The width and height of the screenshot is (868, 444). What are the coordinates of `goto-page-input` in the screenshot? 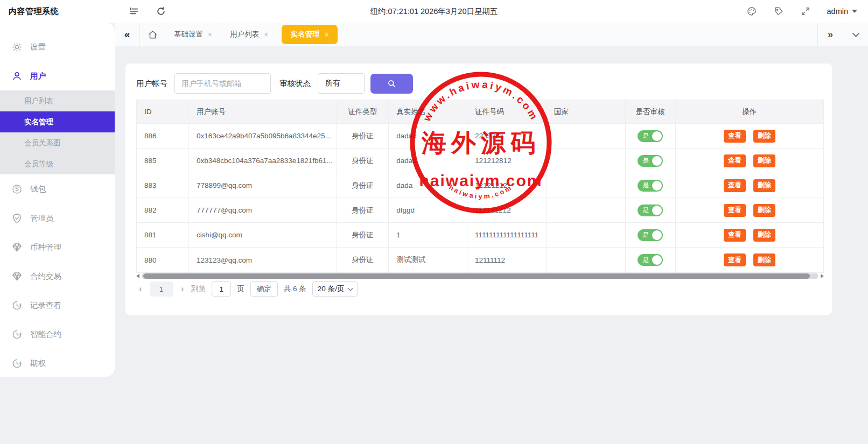 It's located at (221, 289).